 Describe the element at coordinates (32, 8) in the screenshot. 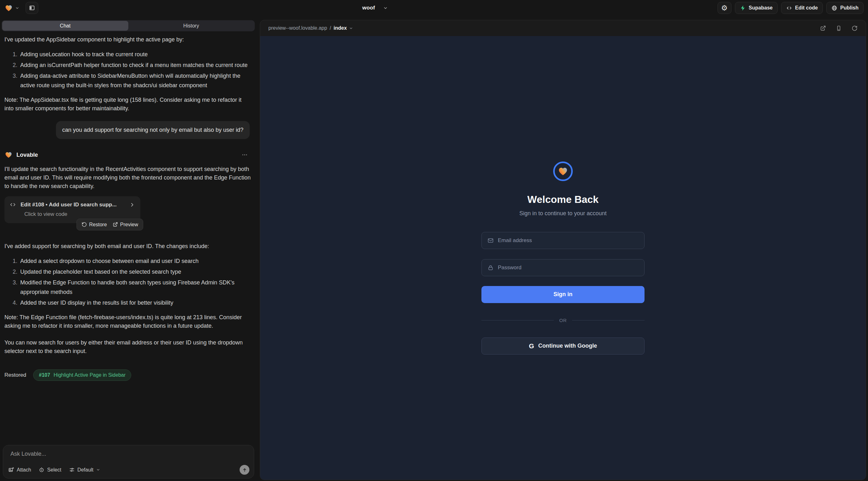

I see `sidebar-panel-icon` at that location.